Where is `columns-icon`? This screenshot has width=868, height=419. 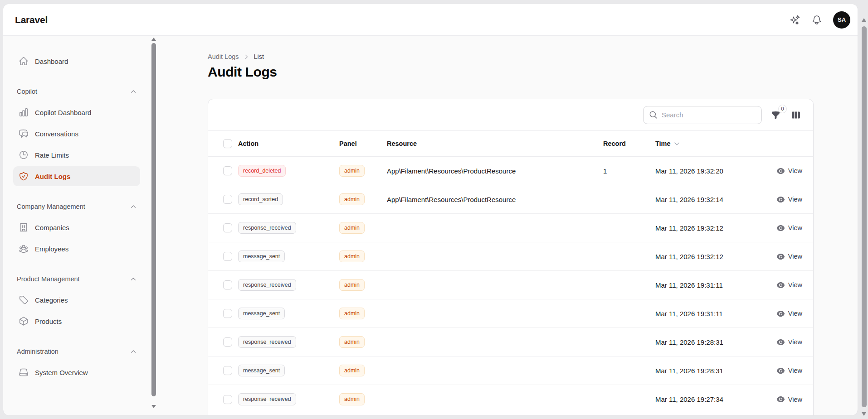 columns-icon is located at coordinates (796, 115).